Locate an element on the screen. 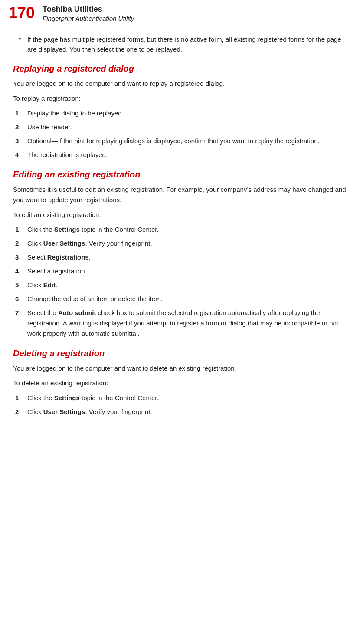 This screenshot has height=644, width=363. replaying-step-1: 1 Display the dialog to be replayed. is located at coordinates (181, 113).